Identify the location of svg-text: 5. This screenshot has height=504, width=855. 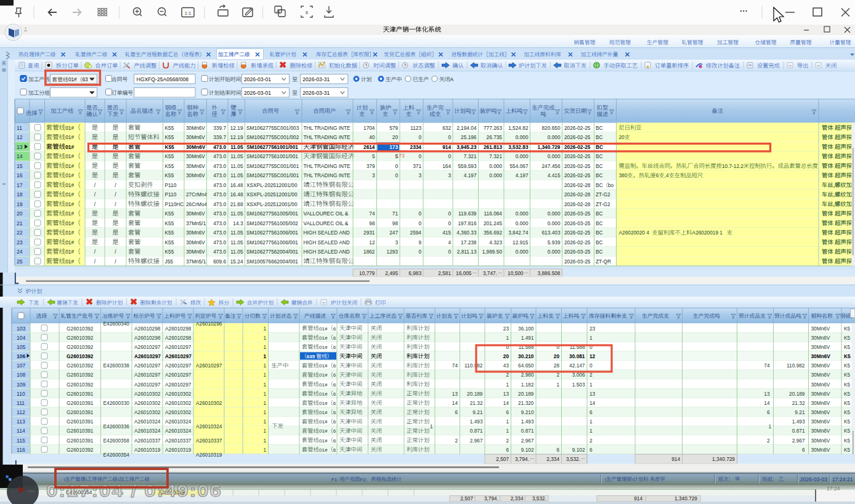
(373, 156).